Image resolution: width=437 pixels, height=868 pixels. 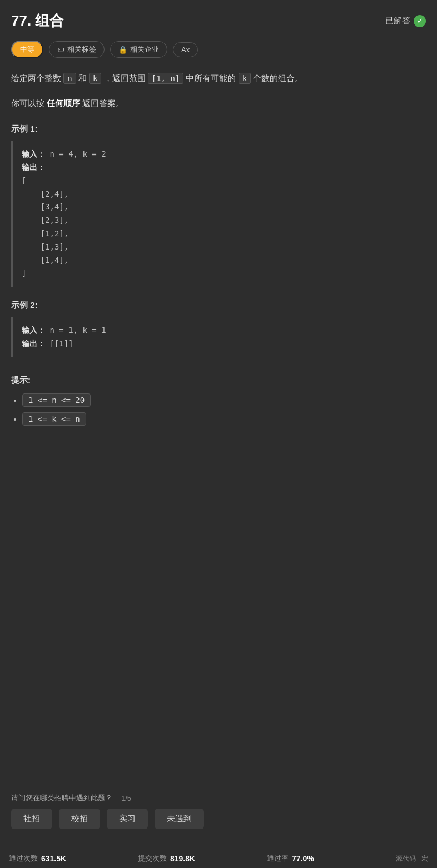 I want to click on stats-footer: 通过次数 631.5K 提交次数 819.8K 通过率 77.0% 源代码 宏, so click(x=218, y=858).